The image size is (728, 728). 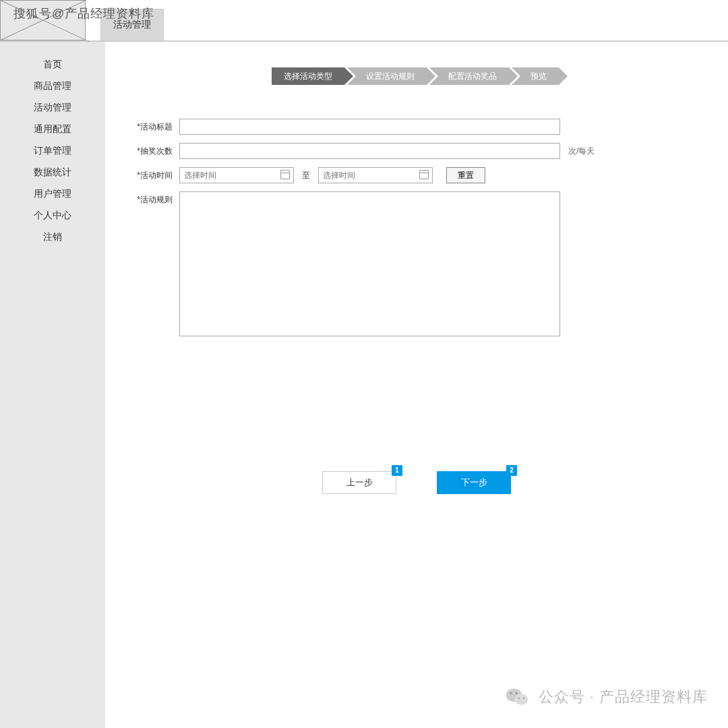 I want to click on sidebar-item-order: 订单管理, so click(x=53, y=151).